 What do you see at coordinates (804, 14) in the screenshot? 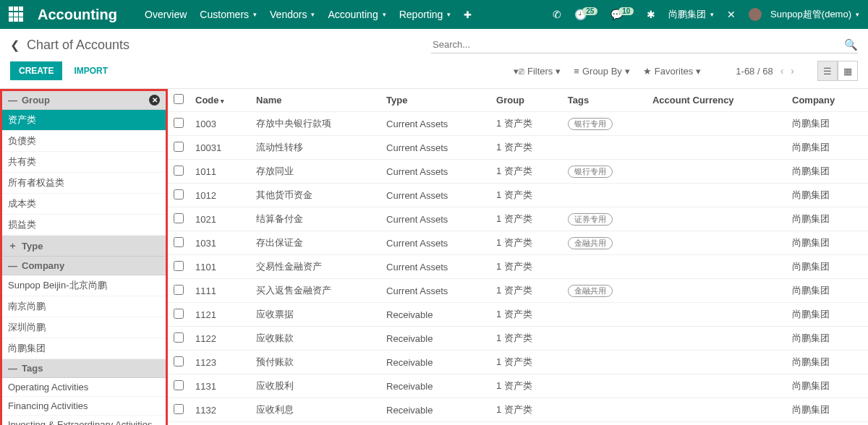
I see `user-menu: Sunpop超管(demo)` at bounding box center [804, 14].